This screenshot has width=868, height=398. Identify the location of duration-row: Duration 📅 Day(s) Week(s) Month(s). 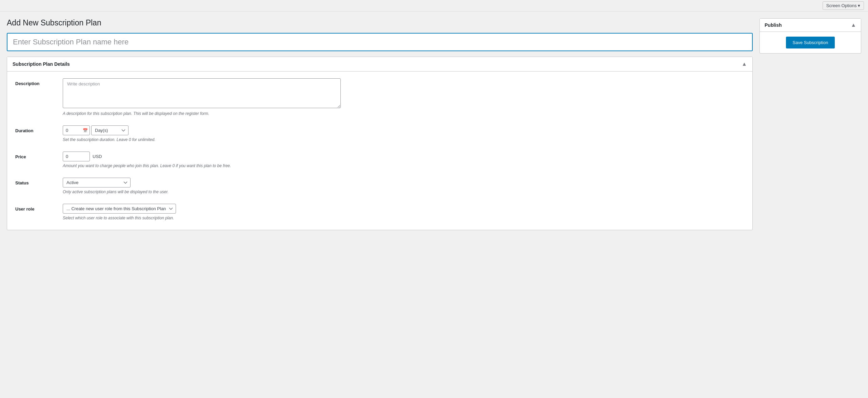
(380, 134).